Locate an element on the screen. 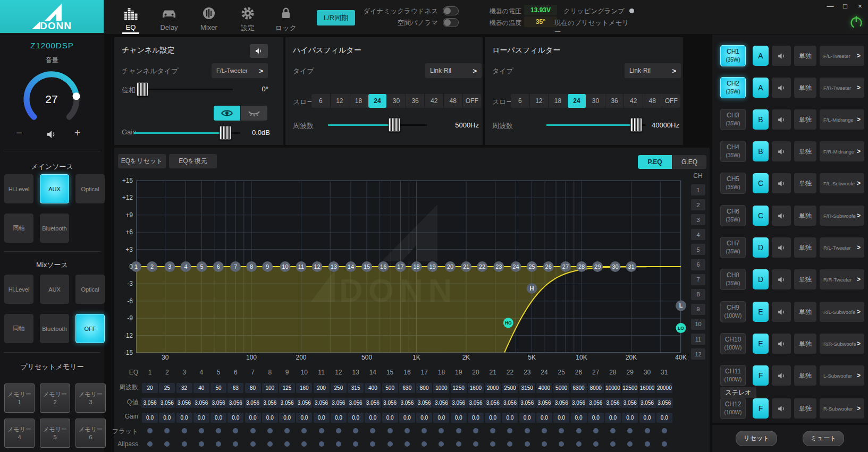  eq-q-30: 3.056 is located at coordinates (647, 403).